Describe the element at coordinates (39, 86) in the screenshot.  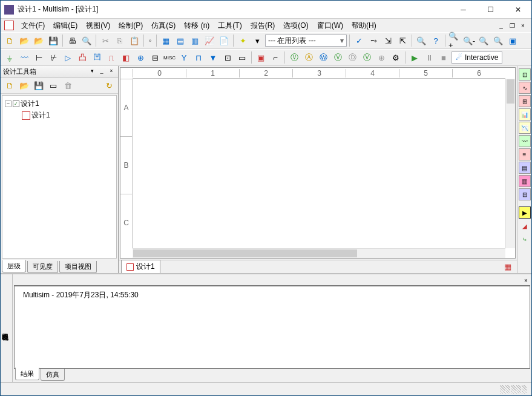
I see `tb-save-button: 💾` at that location.